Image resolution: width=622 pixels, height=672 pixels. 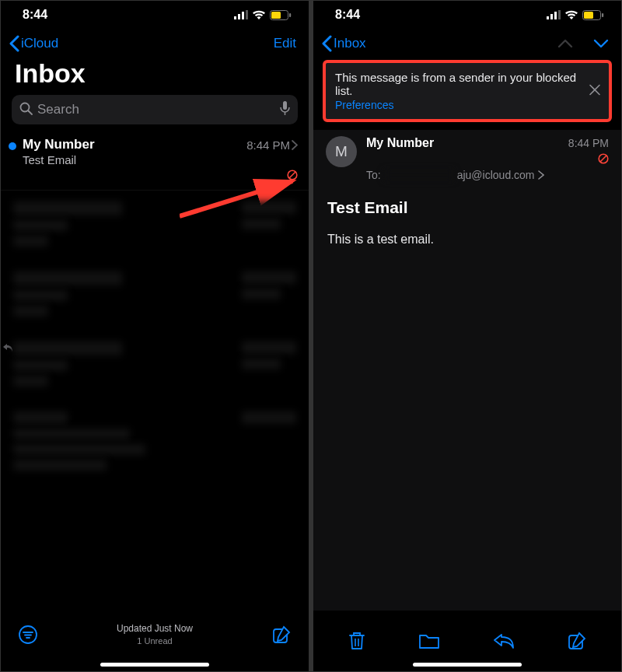 What do you see at coordinates (419, 175) in the screenshot?
I see `redacted-recipient` at bounding box center [419, 175].